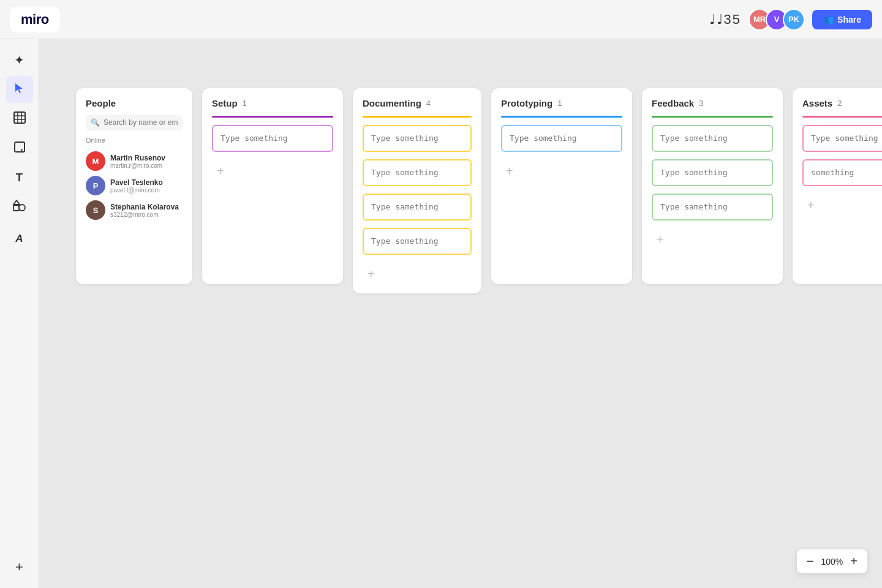 The image size is (882, 588). I want to click on person-info-stephania: Stephania Kolarova s3212@miro.com, so click(145, 211).